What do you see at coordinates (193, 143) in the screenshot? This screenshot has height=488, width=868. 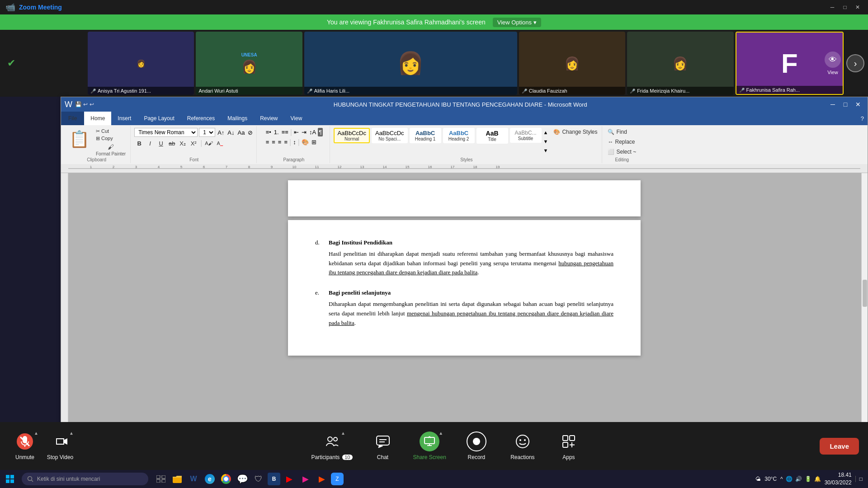 I see `superscript-button: X²` at bounding box center [193, 143].